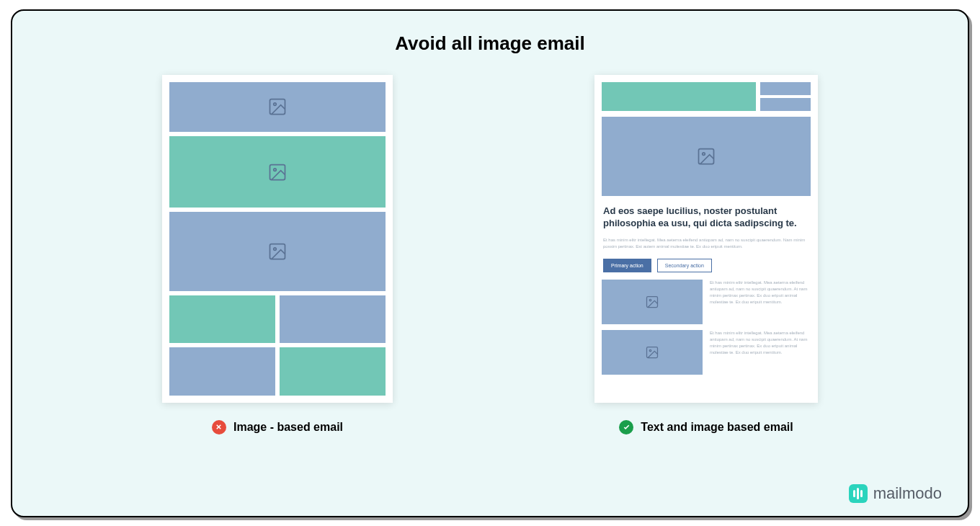 The width and height of the screenshot is (980, 526). Describe the element at coordinates (219, 427) in the screenshot. I see `cross-icon` at that location.